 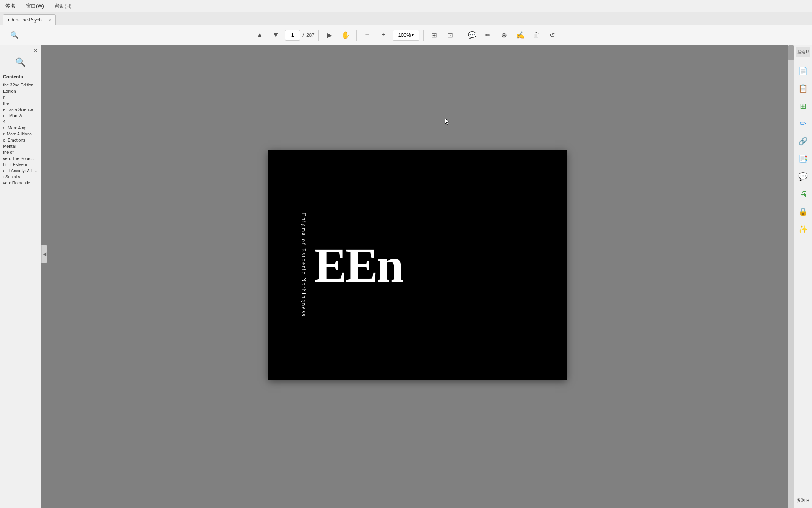 I want to click on tab-label: nden-The-Psych..., so click(x=27, y=20).